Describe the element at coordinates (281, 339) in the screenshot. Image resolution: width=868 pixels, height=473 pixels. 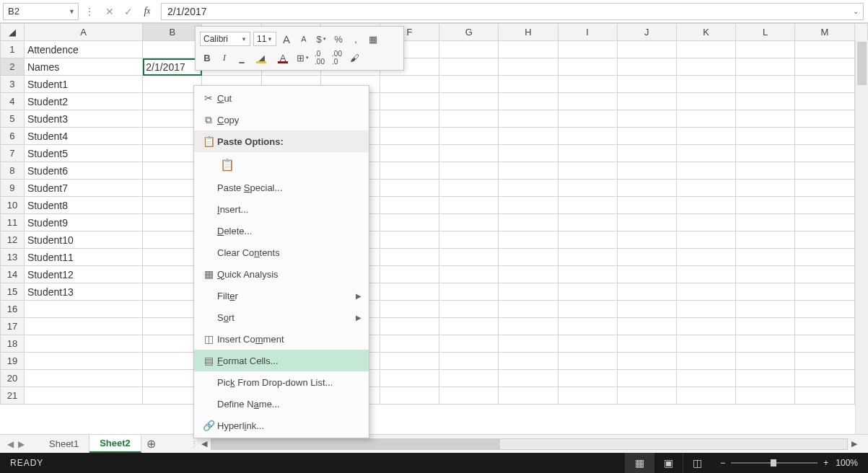
I see `menu-insert-comment: ◫Insert Comment` at that location.